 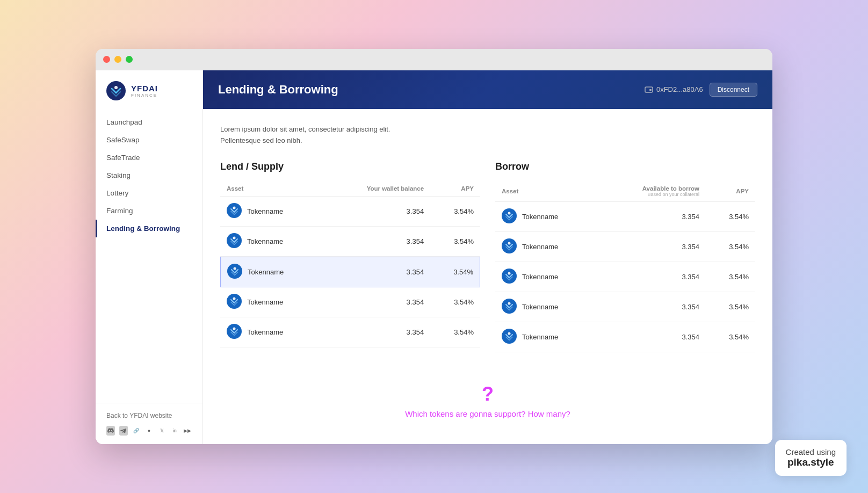 I want to click on lend-table: Asset Your wallet balance APY Tokenname, so click(x=350, y=264).